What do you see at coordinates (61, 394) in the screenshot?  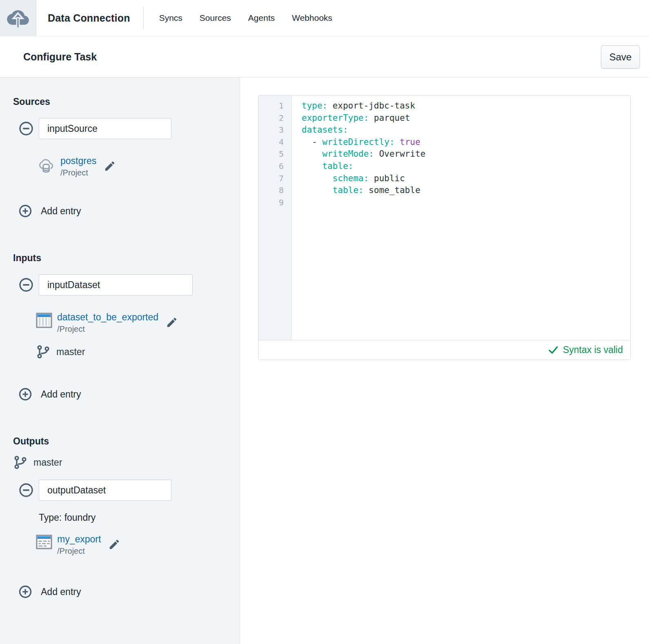 I see `add-input-label: Add entry` at bounding box center [61, 394].